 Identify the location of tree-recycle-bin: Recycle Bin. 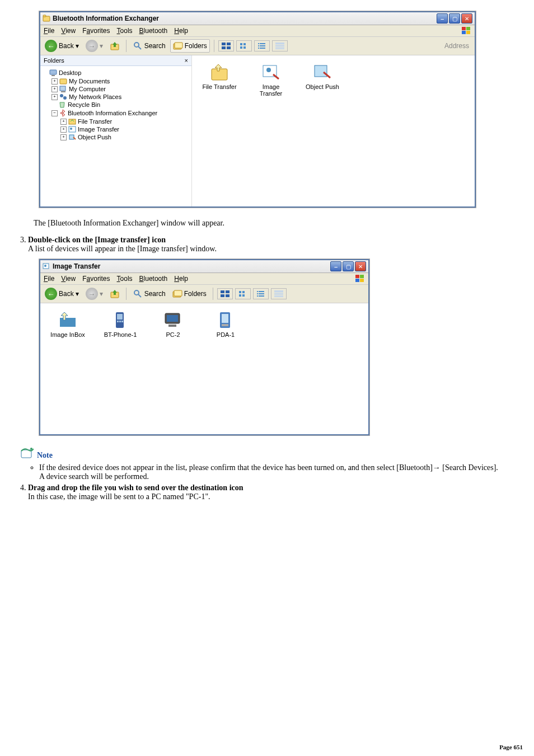
(116, 105).